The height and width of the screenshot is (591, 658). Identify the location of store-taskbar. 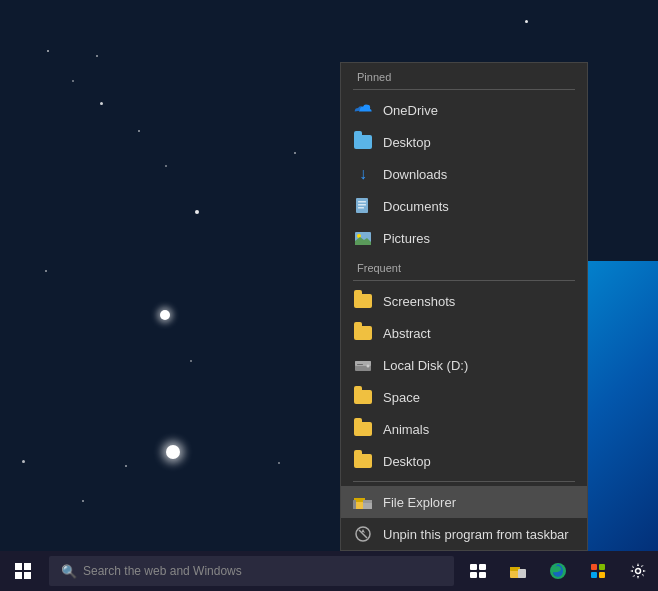
(598, 571).